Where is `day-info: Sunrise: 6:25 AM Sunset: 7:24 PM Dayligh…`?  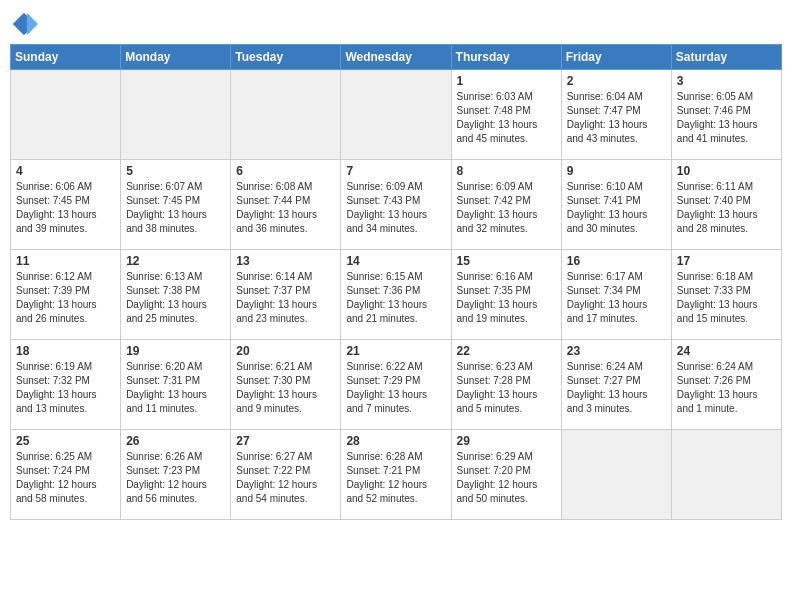
day-info: Sunrise: 6:25 AM Sunset: 7:24 PM Dayligh… is located at coordinates (66, 478).